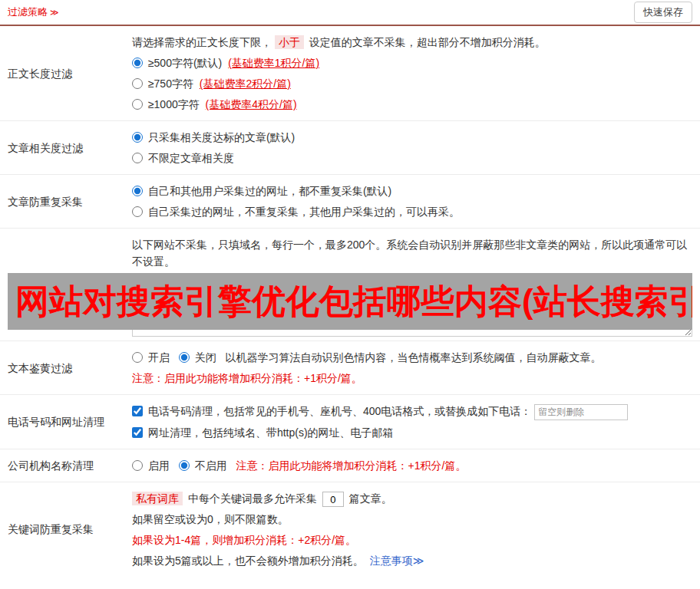  What do you see at coordinates (350, 422) in the screenshot?
I see `row-phone-url-clean: 电话号码和网址清理 电话号码清理，包括常见的手机号、座机号、400电话格式，或替…` at bounding box center [350, 422].